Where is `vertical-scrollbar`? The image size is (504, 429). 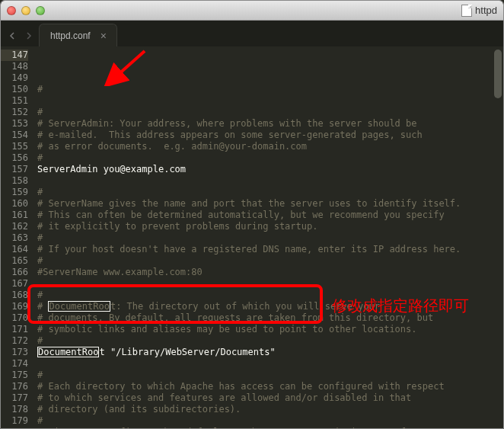 vertical-scrollbar is located at coordinates (498, 74).